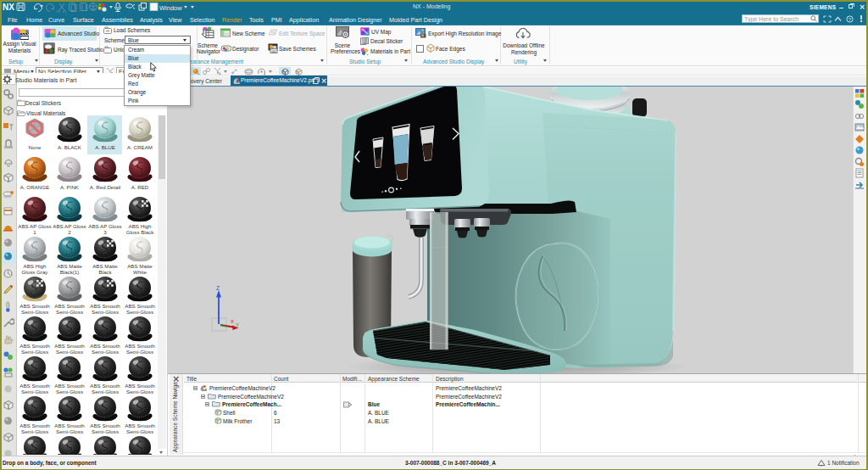  I want to click on svg-text: Window, so click(171, 8).